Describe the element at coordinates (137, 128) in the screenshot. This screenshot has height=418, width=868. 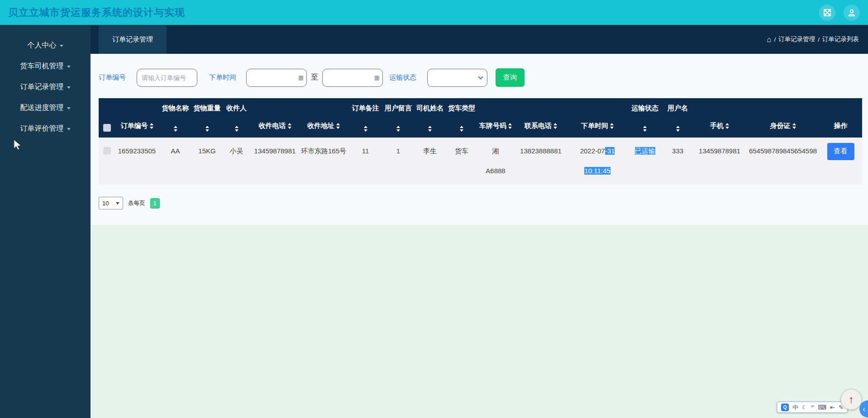
I see `column-header-order-no: 订单编号` at that location.